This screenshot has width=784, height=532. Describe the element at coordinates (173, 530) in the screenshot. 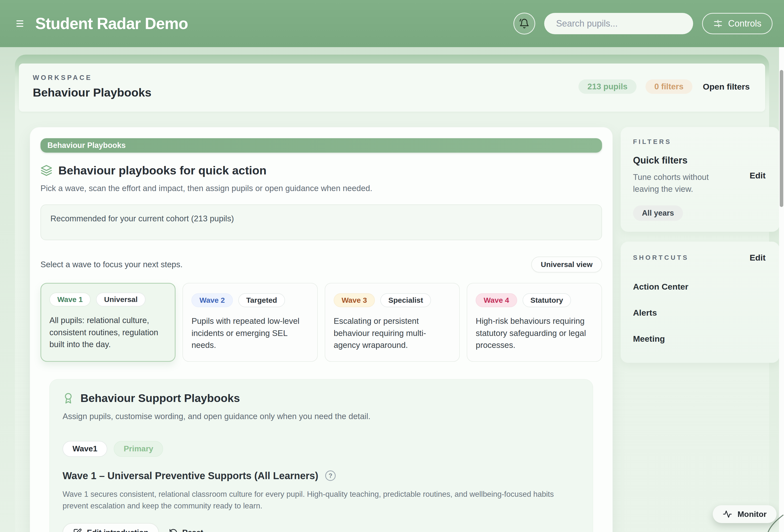

I see `reset-icon` at that location.